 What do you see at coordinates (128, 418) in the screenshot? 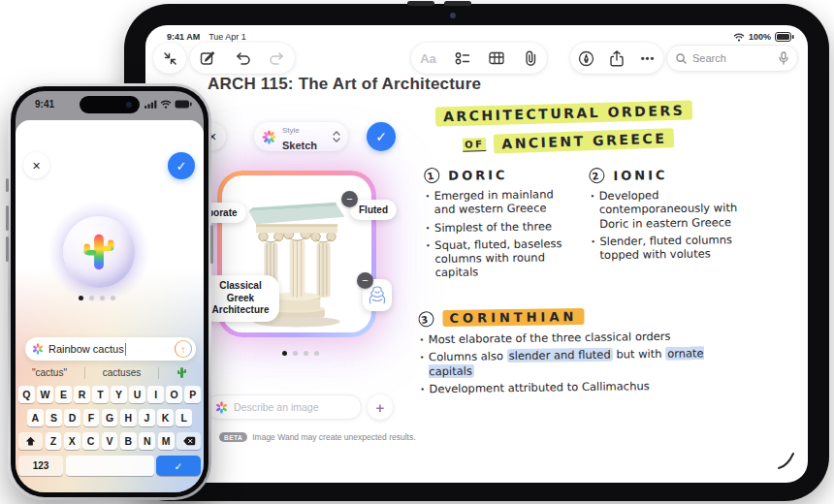
I see `key: H` at bounding box center [128, 418].